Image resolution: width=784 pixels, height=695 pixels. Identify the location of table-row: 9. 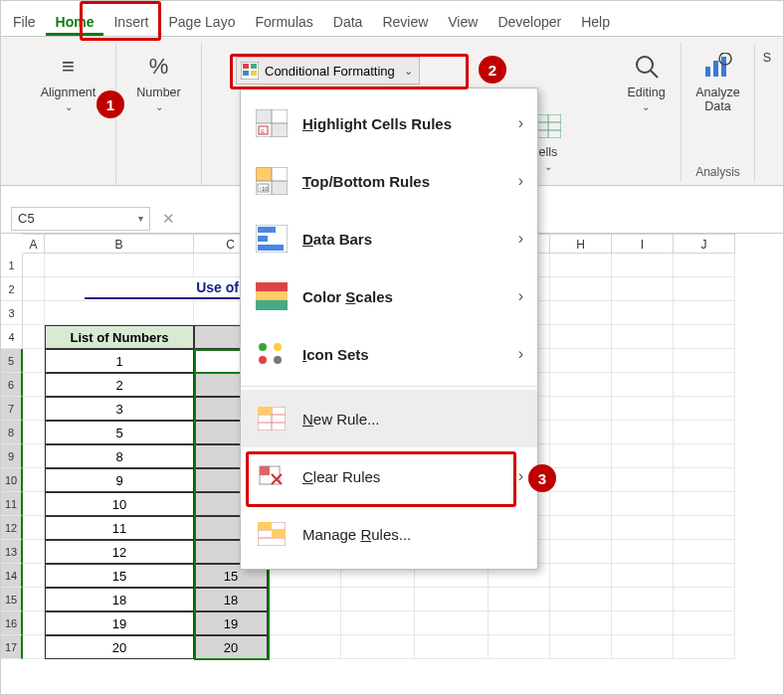
(119, 480).